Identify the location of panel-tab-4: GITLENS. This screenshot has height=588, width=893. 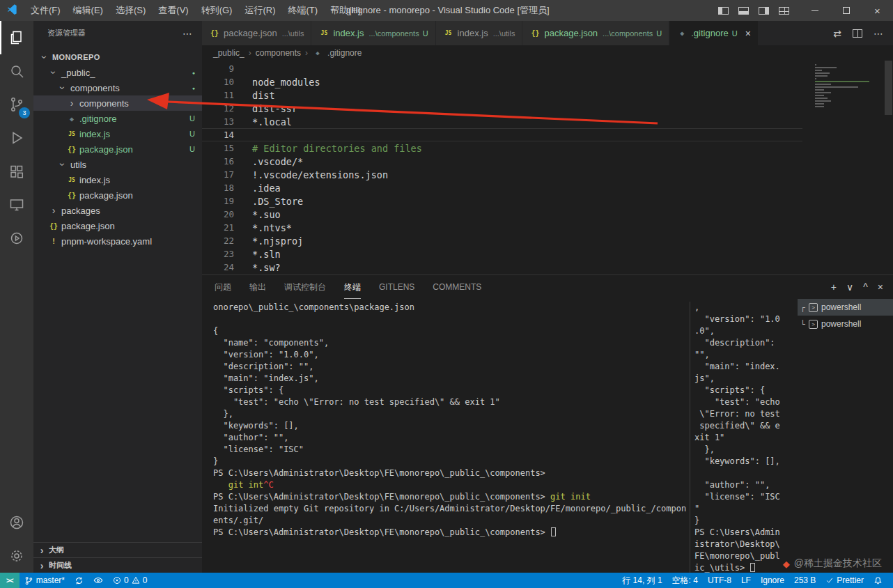
(397, 287).